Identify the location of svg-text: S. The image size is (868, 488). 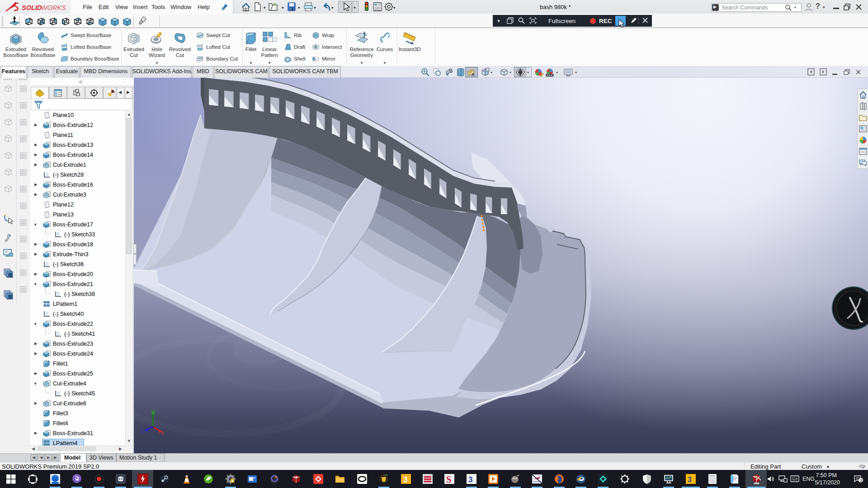
(448, 479).